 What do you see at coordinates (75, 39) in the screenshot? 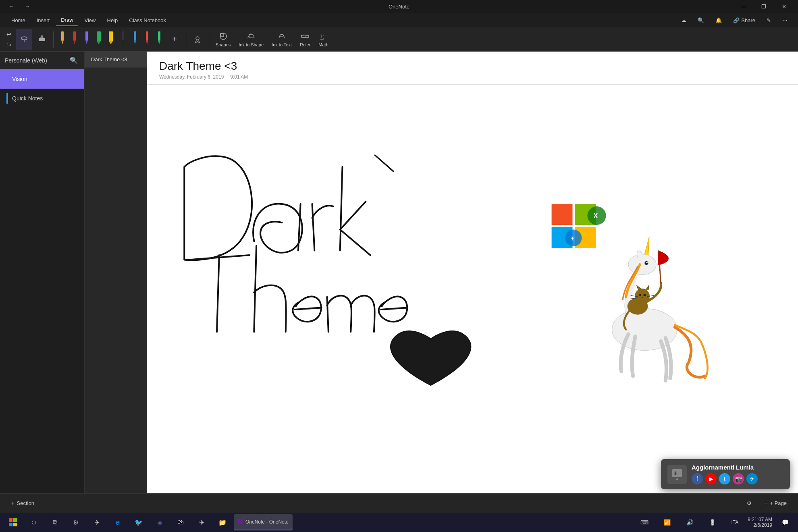
I see `pen-red` at bounding box center [75, 39].